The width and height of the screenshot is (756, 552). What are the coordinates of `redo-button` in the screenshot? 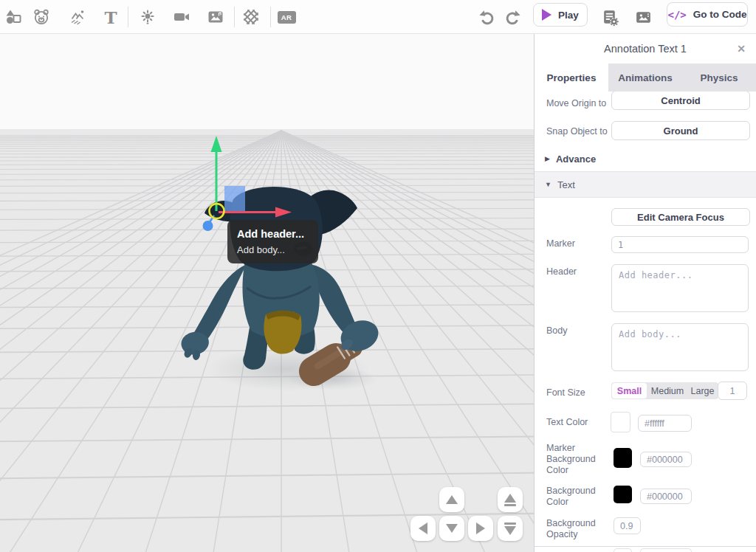 It's located at (512, 18).